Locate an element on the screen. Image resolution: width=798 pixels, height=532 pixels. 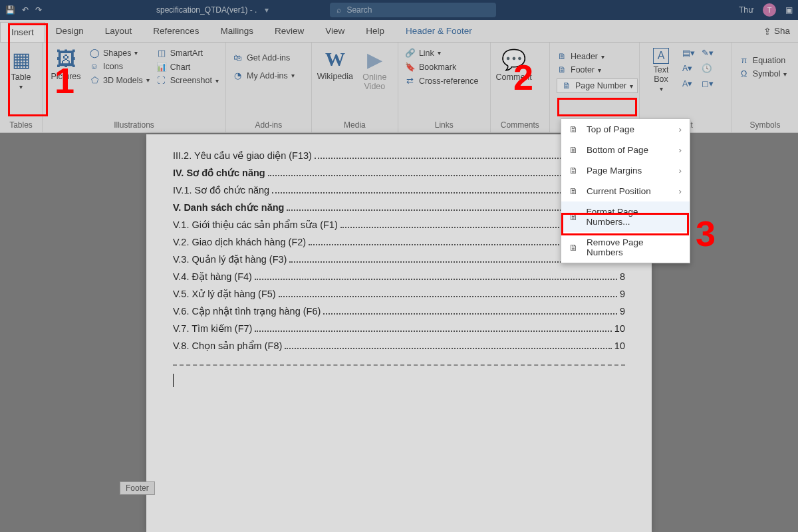
text-cursor is located at coordinates (173, 380).